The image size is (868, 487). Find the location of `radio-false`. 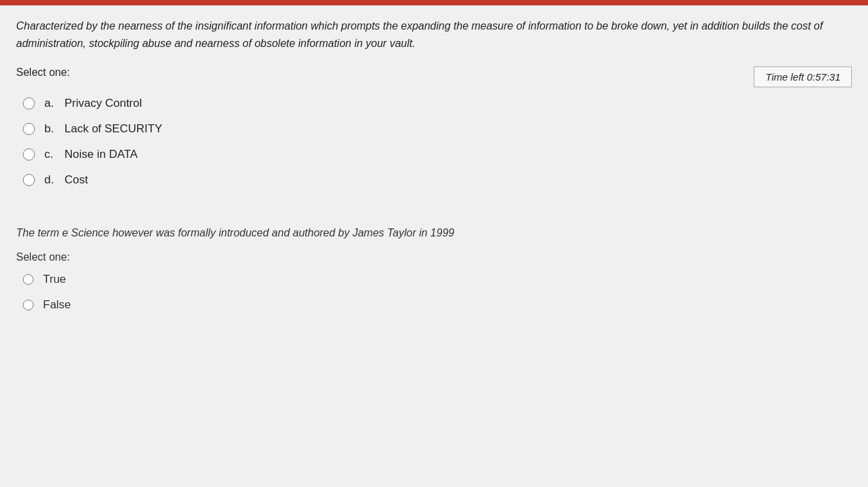

radio-false is located at coordinates (28, 305).